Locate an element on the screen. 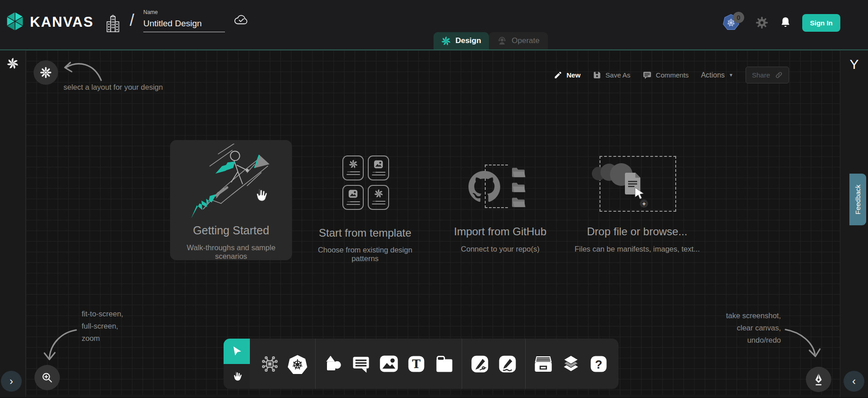  notifications-bell-icon is located at coordinates (785, 23).